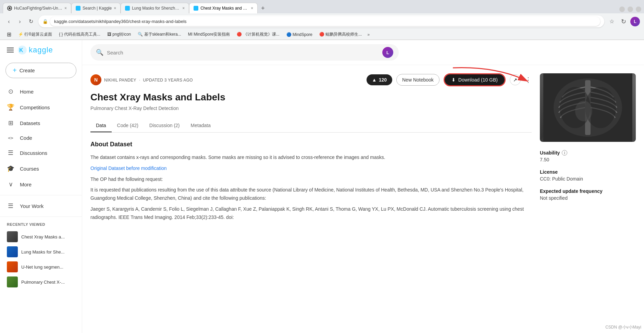 This screenshot has width=644, height=333. Describe the element at coordinates (340, 34) in the screenshot. I see `bookmark-kunpeng: 🔴 鲲鹏异腾高校师生...` at that location.